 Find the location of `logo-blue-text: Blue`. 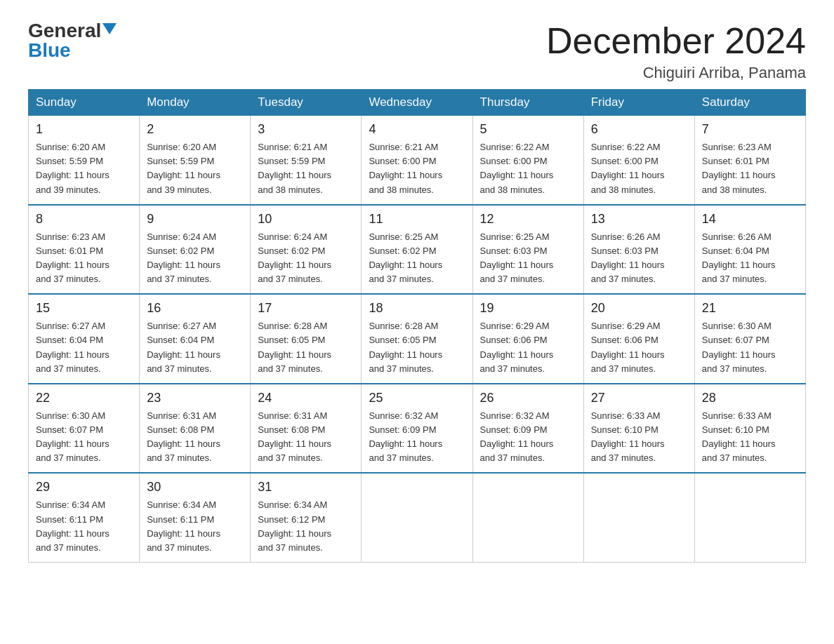

logo-blue-text: Blue is located at coordinates (49, 51).